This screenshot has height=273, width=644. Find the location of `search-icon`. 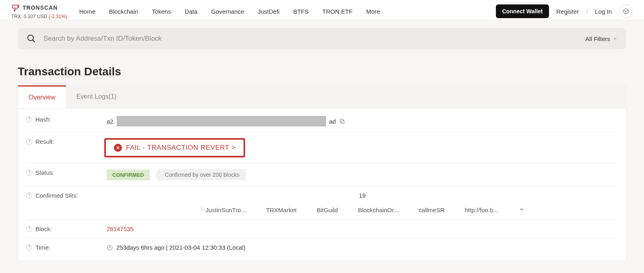

search-icon is located at coordinates (31, 39).